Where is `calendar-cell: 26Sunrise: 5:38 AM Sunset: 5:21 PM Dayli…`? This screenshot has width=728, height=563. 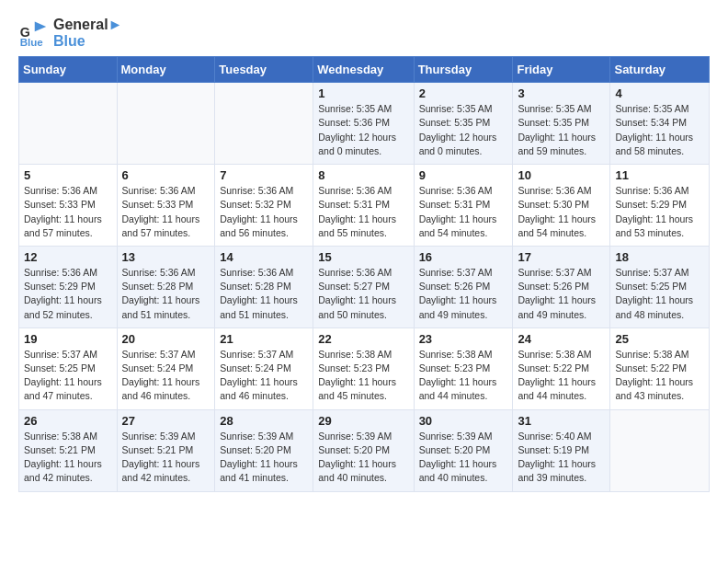
calendar-cell: 26Sunrise: 5:38 AM Sunset: 5:21 PM Dayli… is located at coordinates (68, 451).